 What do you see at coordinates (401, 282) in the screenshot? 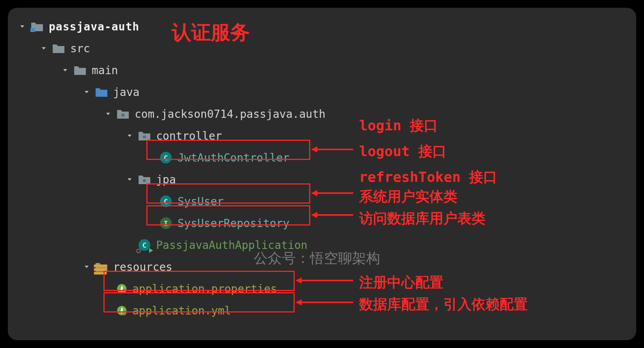
I see `annotation-appprops: 注册中心配置` at bounding box center [401, 282].